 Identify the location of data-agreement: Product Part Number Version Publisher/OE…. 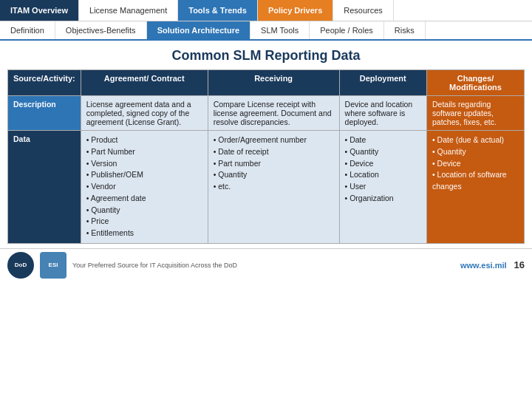
(144, 188).